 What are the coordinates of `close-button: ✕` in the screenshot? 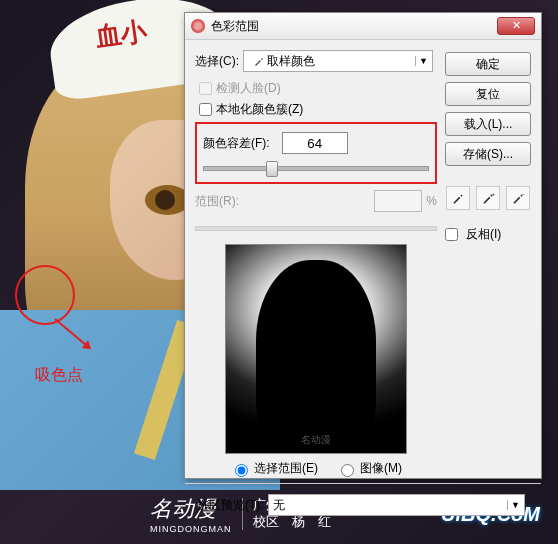 It's located at (516, 26).